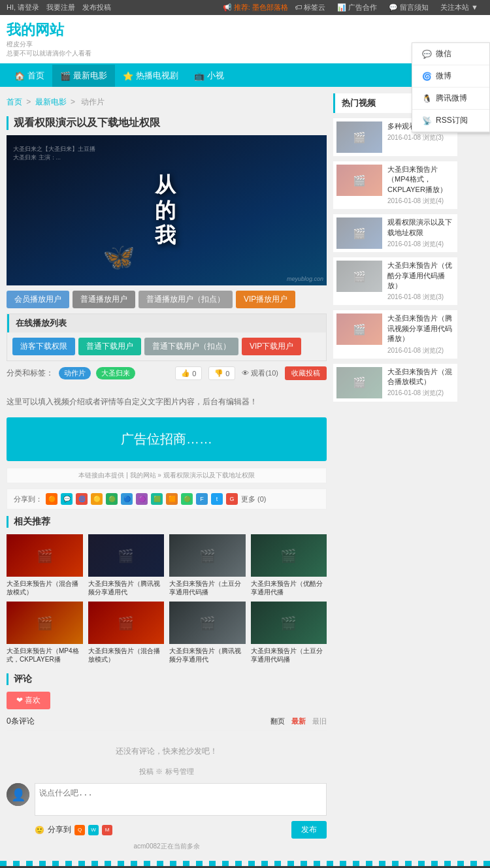 The height and width of the screenshot is (868, 490). I want to click on tags-label: 分类和标签：, so click(30, 374).